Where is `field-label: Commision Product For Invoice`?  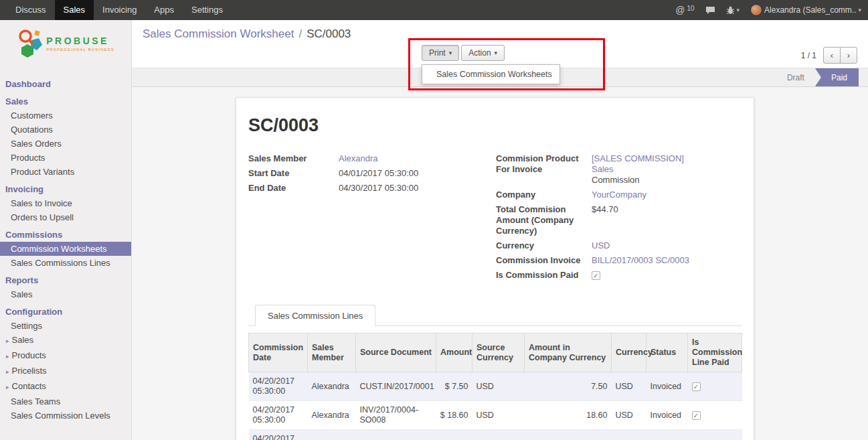 field-label: Commision Product For Invoice is located at coordinates (543, 164).